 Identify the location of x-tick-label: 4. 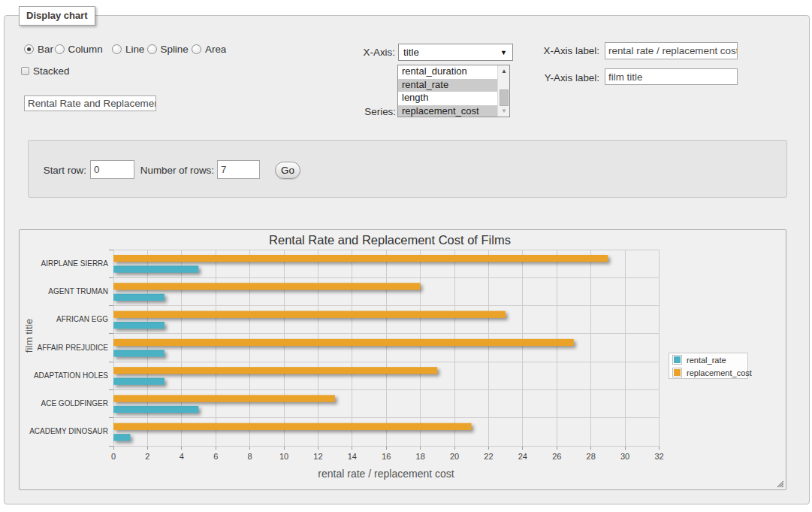
(182, 456).